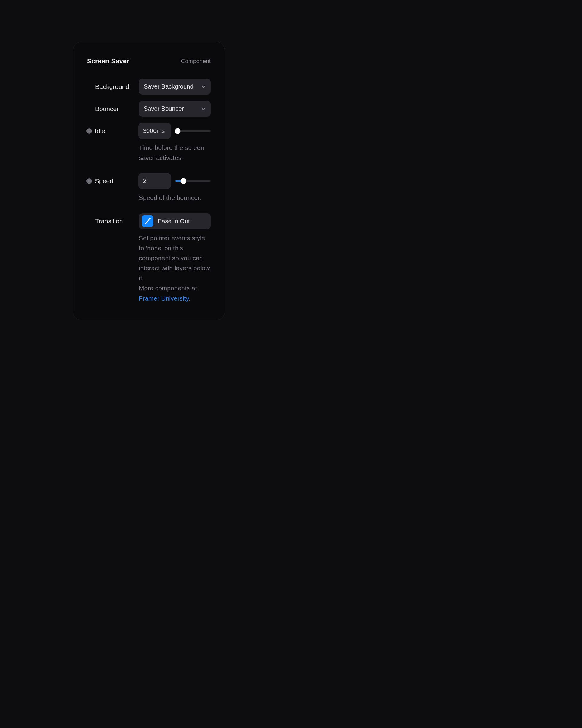 The height and width of the screenshot is (728, 582). What do you see at coordinates (175, 198) in the screenshot?
I see `speed-description: Speed of the bouncer.` at bounding box center [175, 198].